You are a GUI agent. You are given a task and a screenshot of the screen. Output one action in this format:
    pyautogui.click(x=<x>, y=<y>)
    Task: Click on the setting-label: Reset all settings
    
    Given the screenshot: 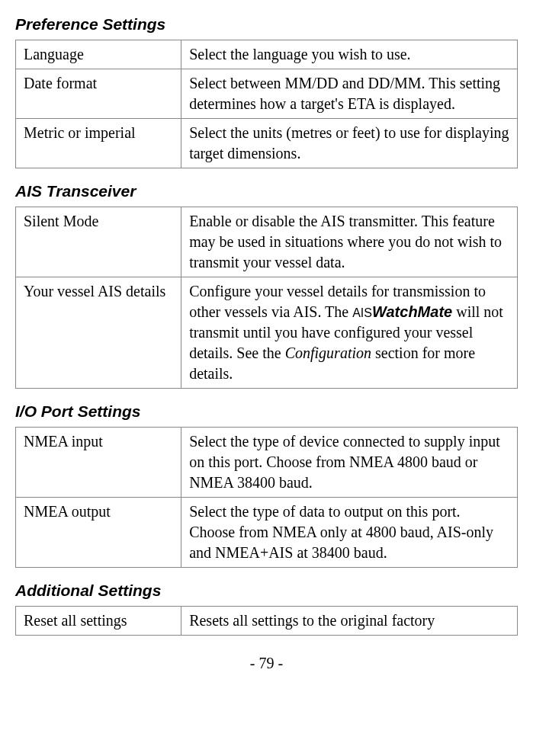 What is the action you would take?
    pyautogui.click(x=99, y=621)
    